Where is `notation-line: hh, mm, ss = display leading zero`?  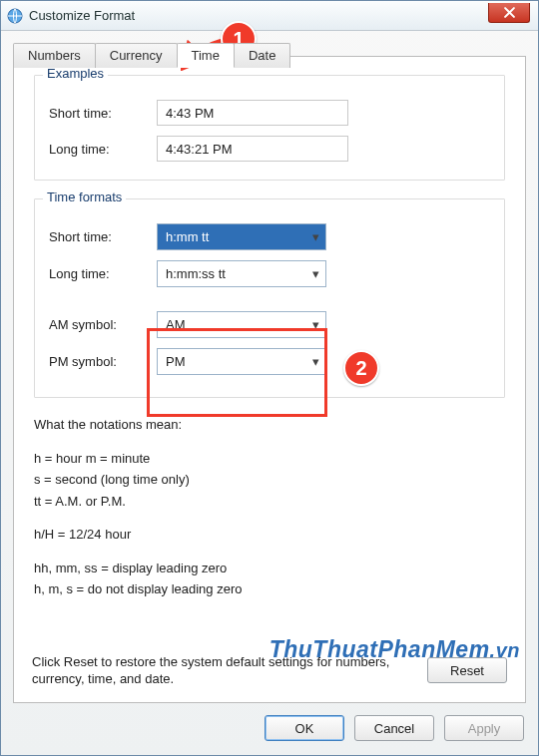
notation-line: hh, mm, ss = display leading zero is located at coordinates (270, 568).